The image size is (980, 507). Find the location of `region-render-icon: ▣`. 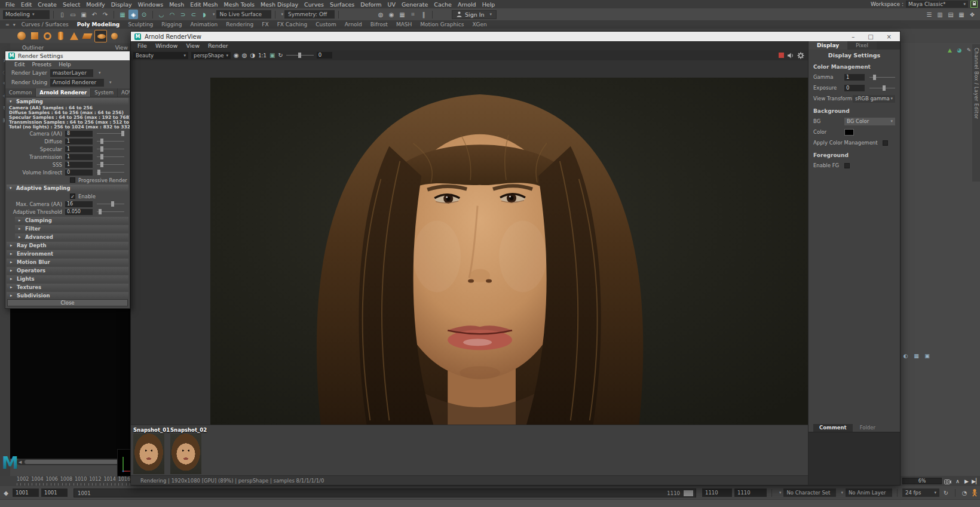

region-render-icon: ▣ is located at coordinates (272, 56).